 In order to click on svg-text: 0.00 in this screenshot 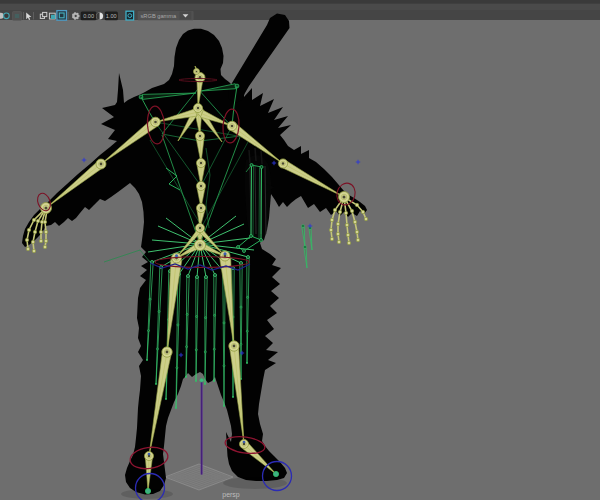, I will do `click(88, 16)`.